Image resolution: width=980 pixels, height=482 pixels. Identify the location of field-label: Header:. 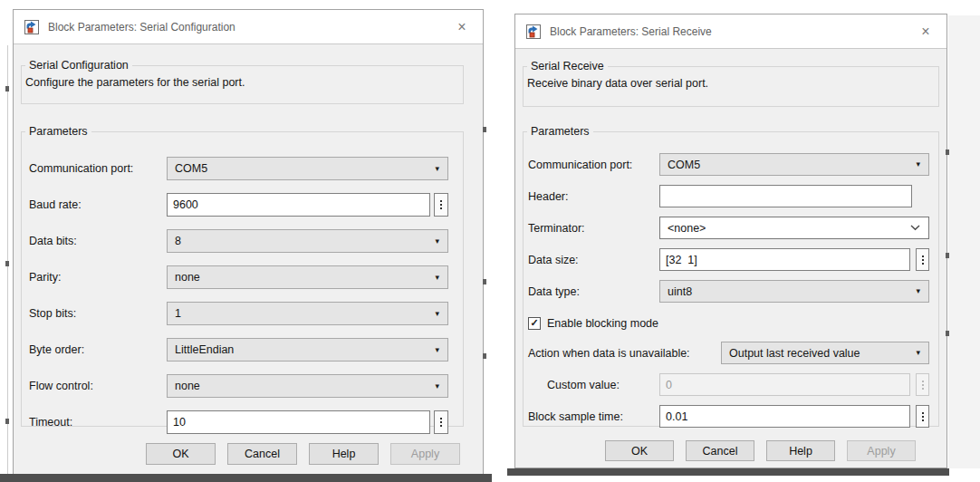
(548, 197).